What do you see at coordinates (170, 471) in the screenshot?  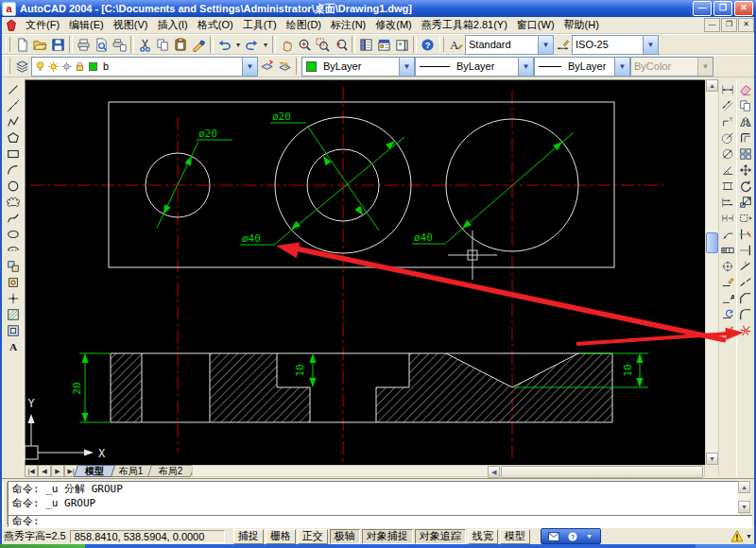 I see `tab-layout2: 布局2` at bounding box center [170, 471].